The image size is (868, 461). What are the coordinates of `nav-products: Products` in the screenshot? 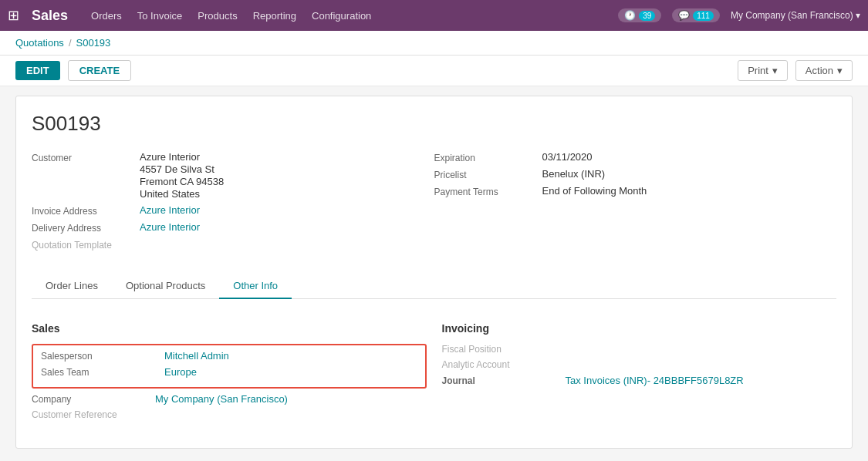 It's located at (218, 15).